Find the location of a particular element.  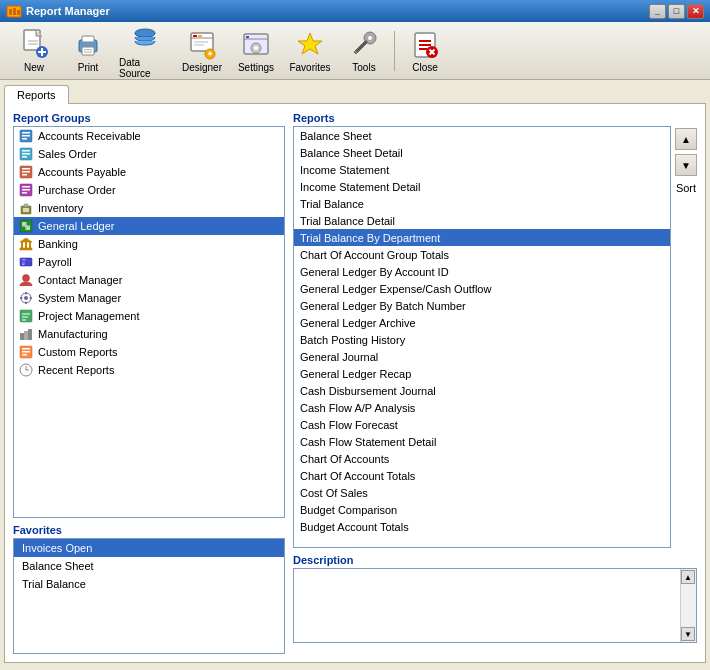

report-group-label-system-manager: System Manager is located at coordinates (80, 298).